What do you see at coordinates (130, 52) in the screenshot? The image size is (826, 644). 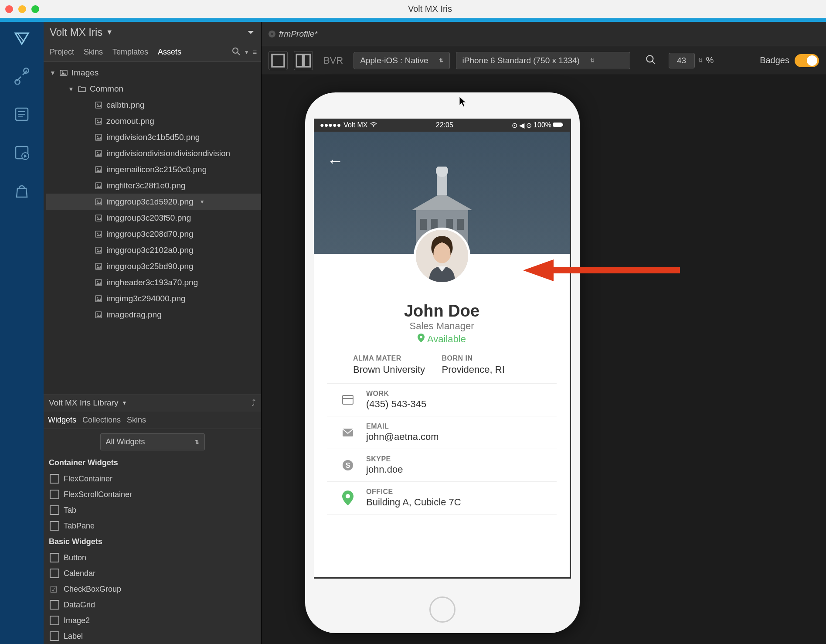 I see `tab-templates: Templates` at bounding box center [130, 52].